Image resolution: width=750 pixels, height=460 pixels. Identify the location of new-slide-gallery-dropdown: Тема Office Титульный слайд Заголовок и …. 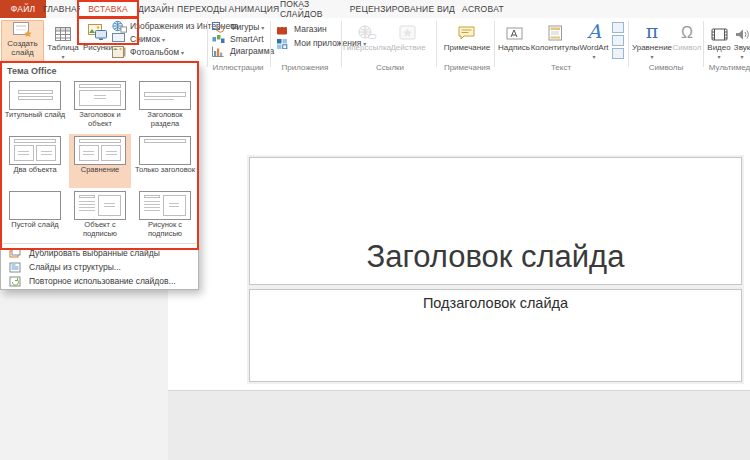
(100, 176).